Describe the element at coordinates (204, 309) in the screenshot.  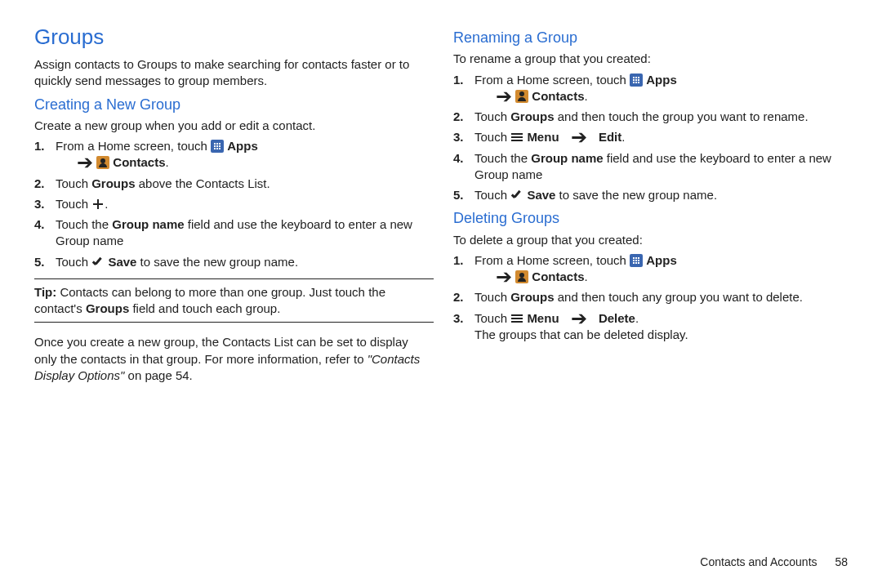
I see `tip-text-2: field and touch each group.` at that location.